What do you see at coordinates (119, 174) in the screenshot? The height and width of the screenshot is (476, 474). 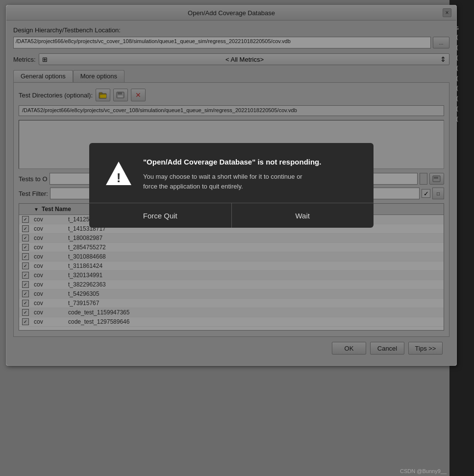 I see `warning-icon: !` at bounding box center [119, 174].